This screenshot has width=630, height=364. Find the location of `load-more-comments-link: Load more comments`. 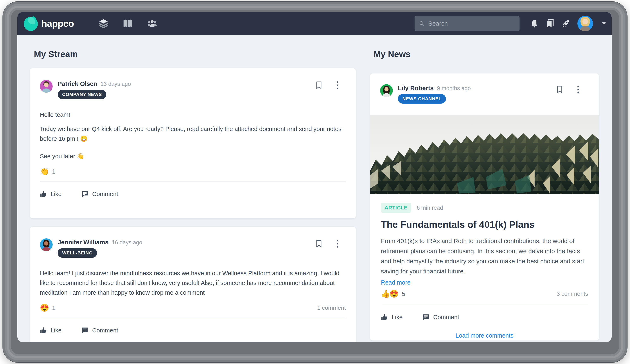

load-more-comments-link: Load more comments is located at coordinates (484, 336).